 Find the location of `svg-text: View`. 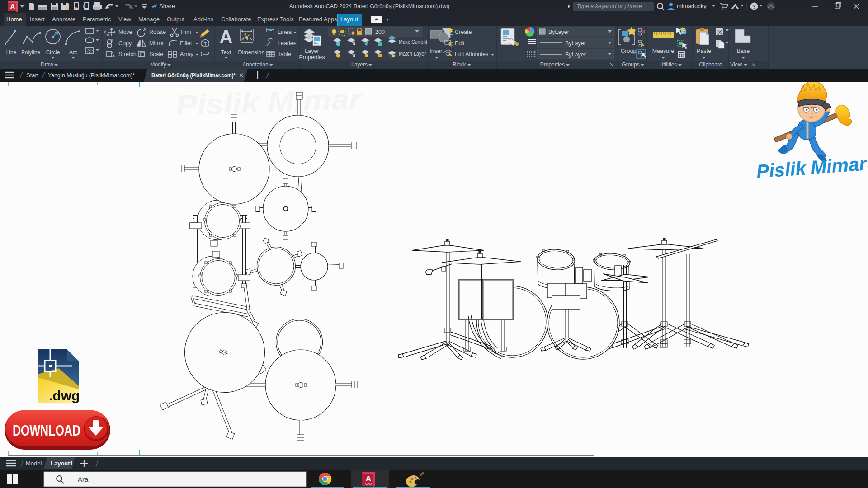

svg-text: View is located at coordinates (736, 65).